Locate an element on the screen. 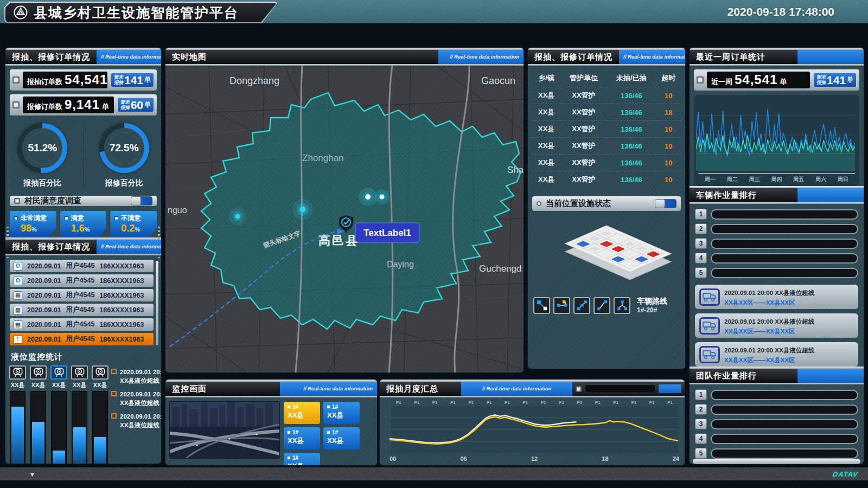  map-text-label: TextLabel1 is located at coordinates (387, 233).